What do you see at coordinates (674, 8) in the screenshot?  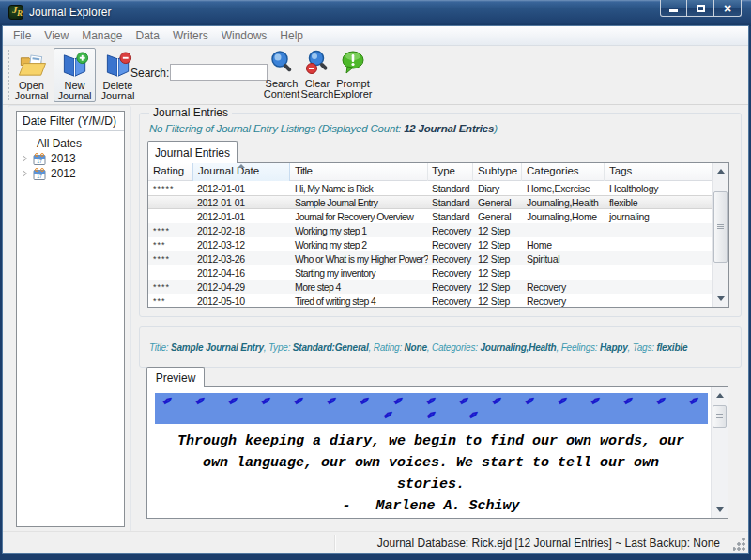 I see `minimize-button` at bounding box center [674, 8].